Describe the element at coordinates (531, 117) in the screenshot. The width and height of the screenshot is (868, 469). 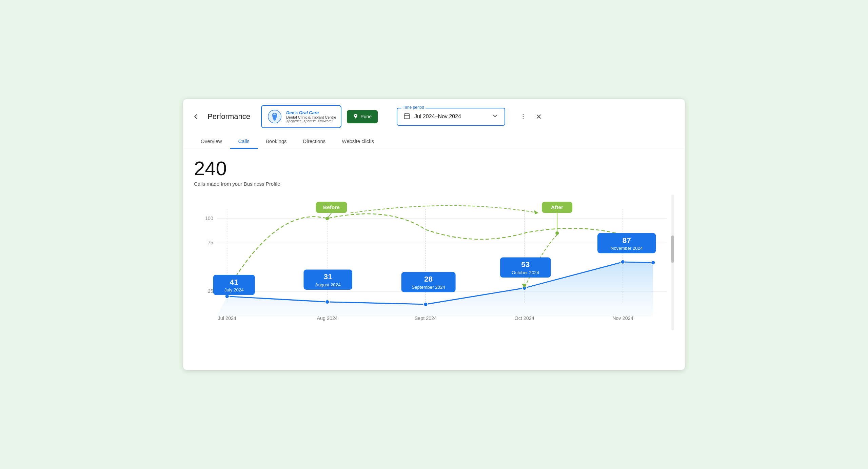
I see `header-actions` at that location.